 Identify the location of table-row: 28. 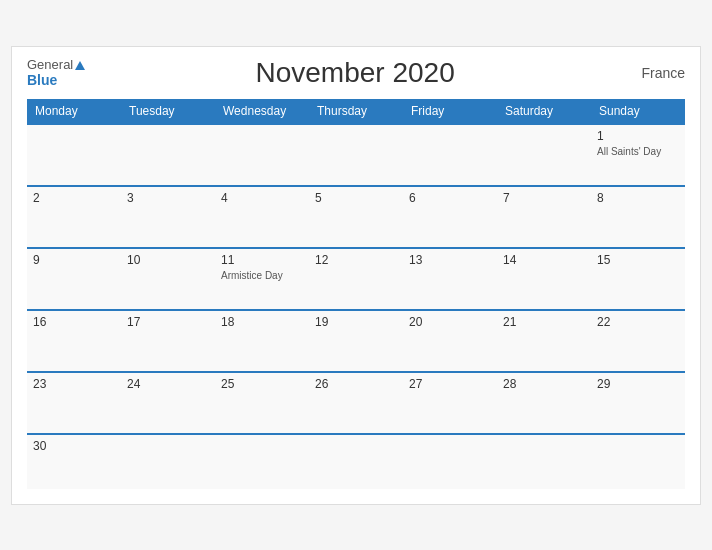
(544, 403).